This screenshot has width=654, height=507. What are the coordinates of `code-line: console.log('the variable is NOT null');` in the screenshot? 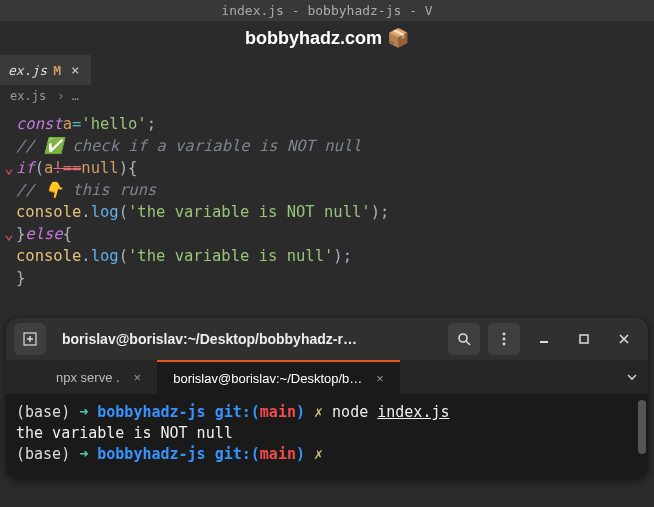 It's located at (327, 212).